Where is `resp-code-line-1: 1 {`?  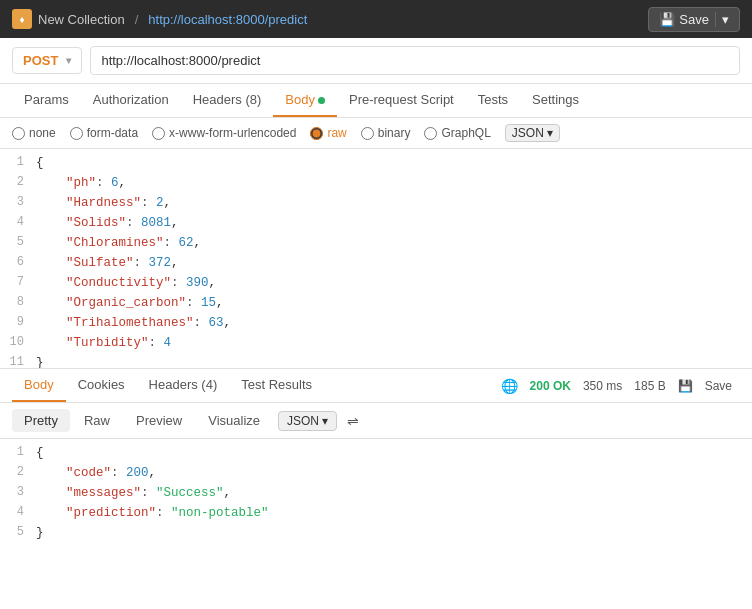
resp-code-line-1: 1 { is located at coordinates (376, 453).